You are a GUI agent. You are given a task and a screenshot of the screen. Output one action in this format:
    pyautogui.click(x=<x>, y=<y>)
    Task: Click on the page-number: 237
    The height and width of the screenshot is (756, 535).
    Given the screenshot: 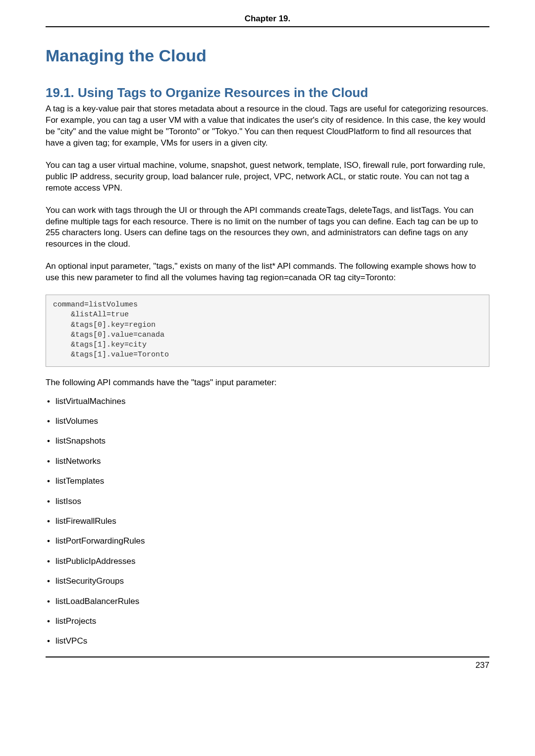 What is the action you would take?
    pyautogui.click(x=482, y=665)
    